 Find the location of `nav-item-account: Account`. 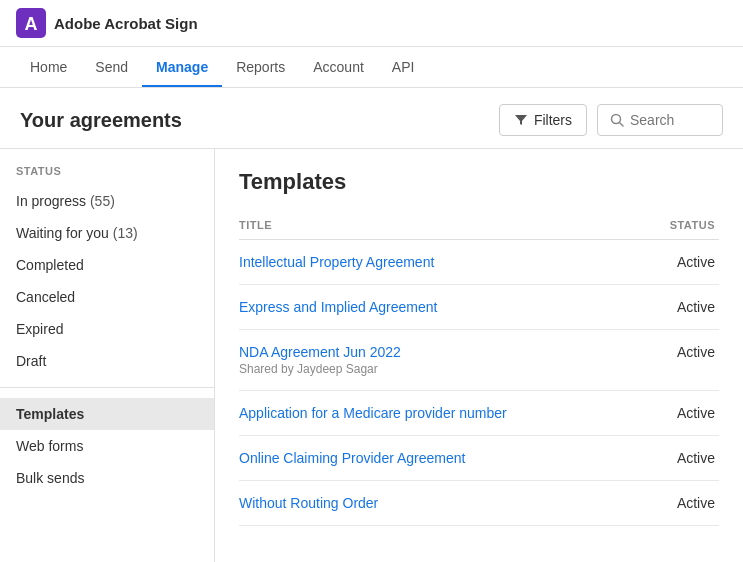

nav-item-account: Account is located at coordinates (338, 67).